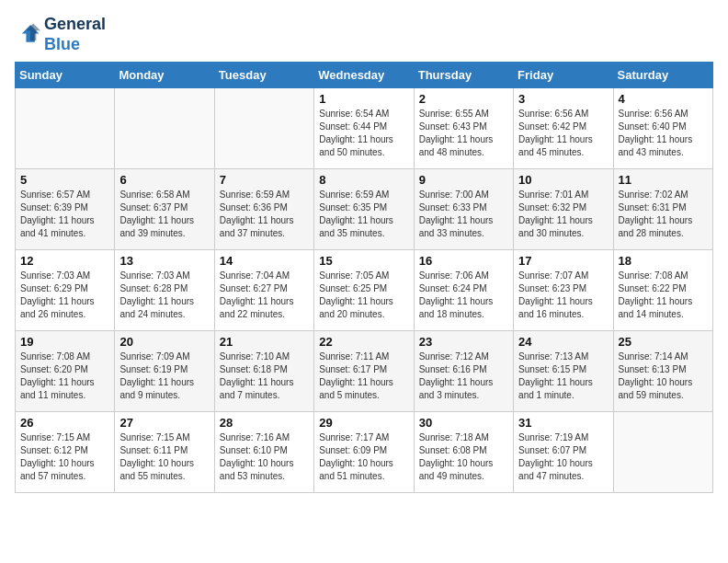 The image size is (728, 563). I want to click on calendar-cell: 28Sunrise: 7:16 AM Sunset: 6:10 PM Dayli…, so click(264, 453).